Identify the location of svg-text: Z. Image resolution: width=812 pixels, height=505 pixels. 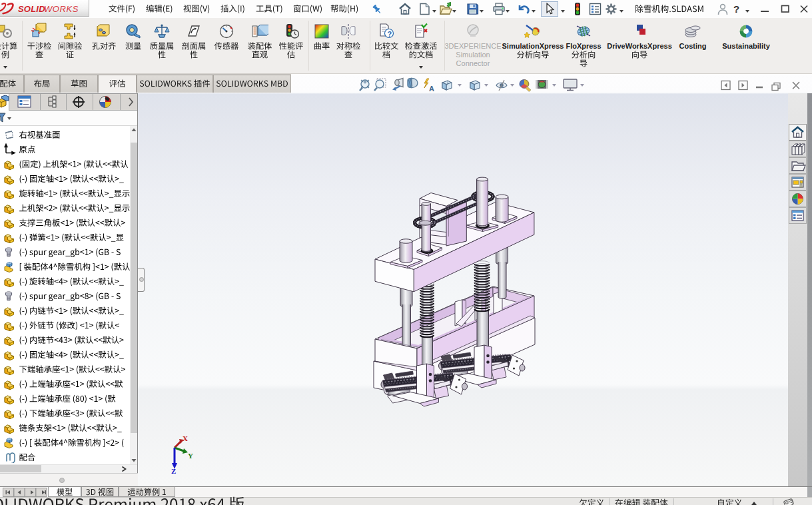
(173, 470).